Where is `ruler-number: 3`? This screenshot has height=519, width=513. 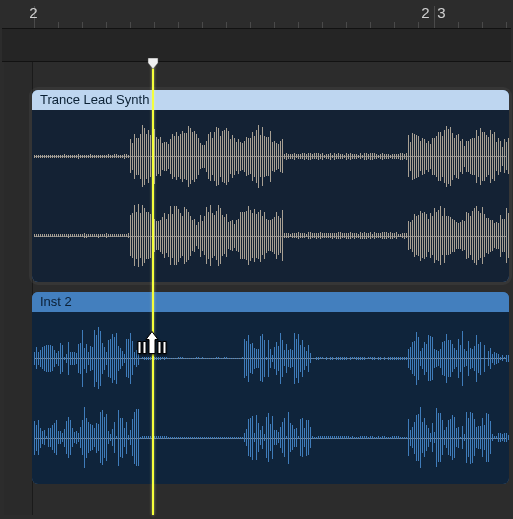
ruler-number: 3 is located at coordinates (442, 12).